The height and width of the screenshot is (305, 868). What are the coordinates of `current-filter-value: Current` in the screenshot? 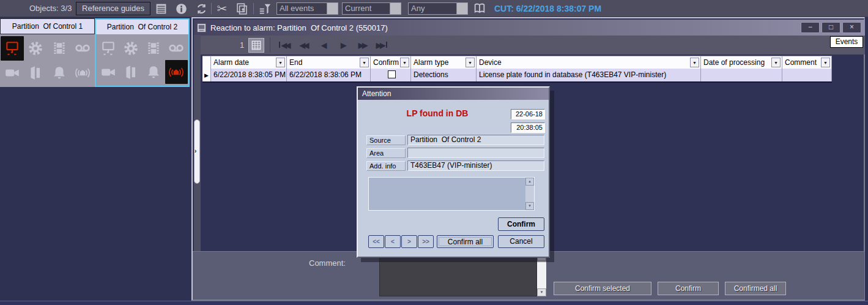 It's located at (366, 9).